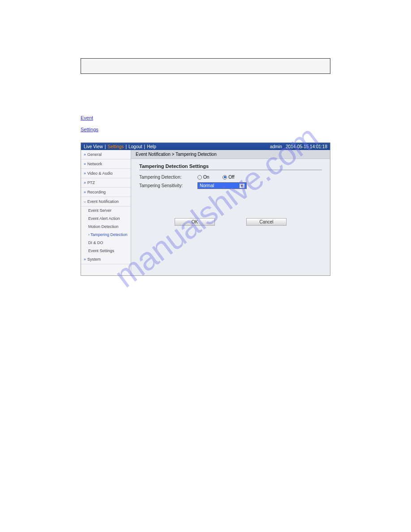 The image size is (411, 532). What do you see at coordinates (200, 177) in the screenshot?
I see `radio-on-dot` at bounding box center [200, 177].